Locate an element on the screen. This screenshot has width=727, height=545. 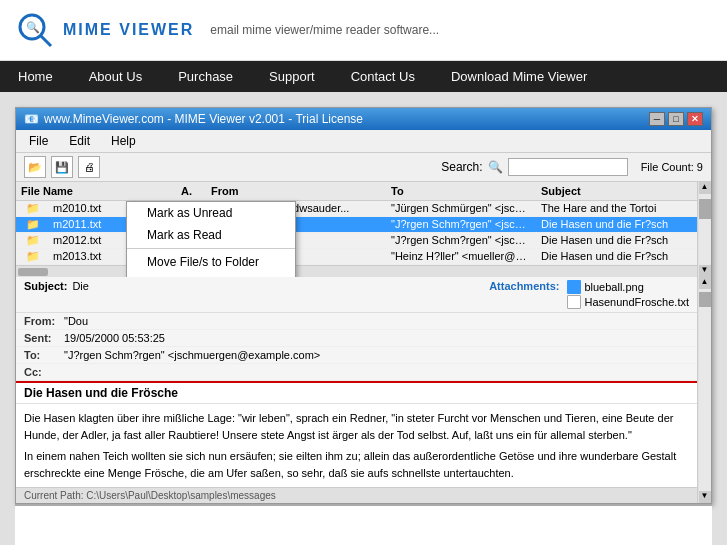
context-mark-unread: Mark as Unread is located at coordinates (211, 213).